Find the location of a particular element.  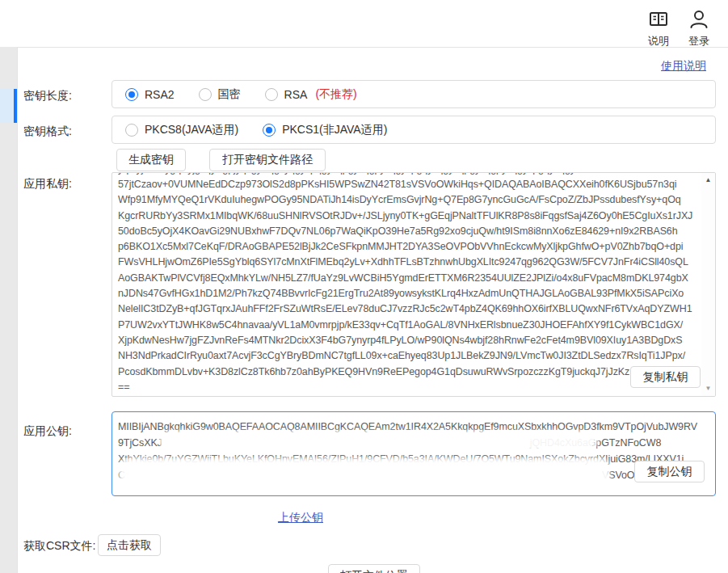

upload-public-key-link: 上传公钥 is located at coordinates (301, 518).